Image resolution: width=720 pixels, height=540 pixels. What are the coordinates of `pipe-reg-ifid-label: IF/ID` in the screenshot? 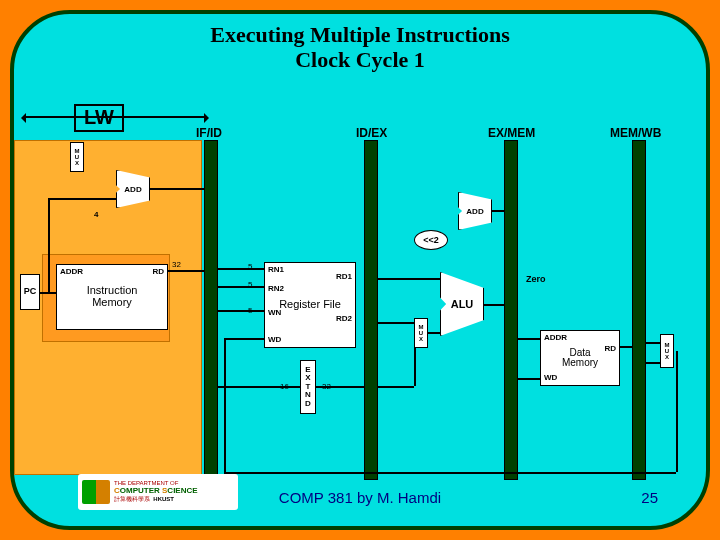 It's located at (209, 133).